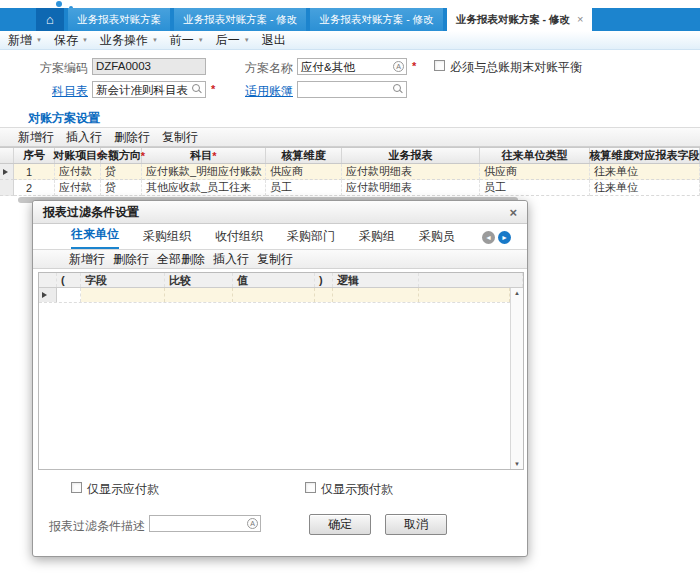 This screenshot has height=574, width=700. I want to click on account-table-field: 新会计准则科目表, so click(149, 90).